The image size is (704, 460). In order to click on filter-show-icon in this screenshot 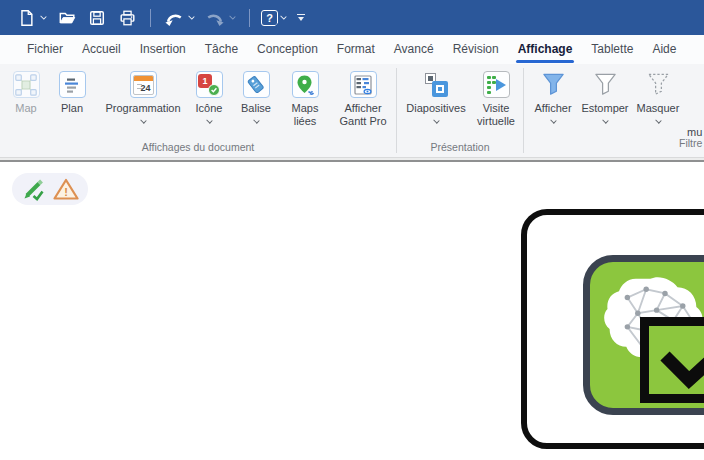, I will do `click(554, 84)`.